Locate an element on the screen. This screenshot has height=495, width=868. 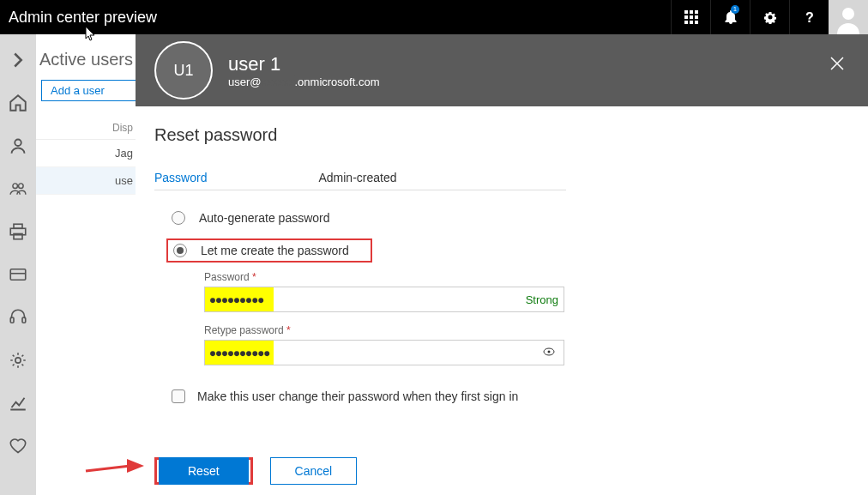
list-item: use is located at coordinates (87, 181).